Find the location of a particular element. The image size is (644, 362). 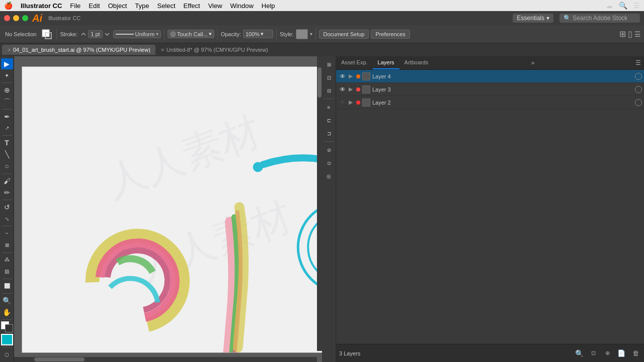

sep3 is located at coordinates (217, 34).